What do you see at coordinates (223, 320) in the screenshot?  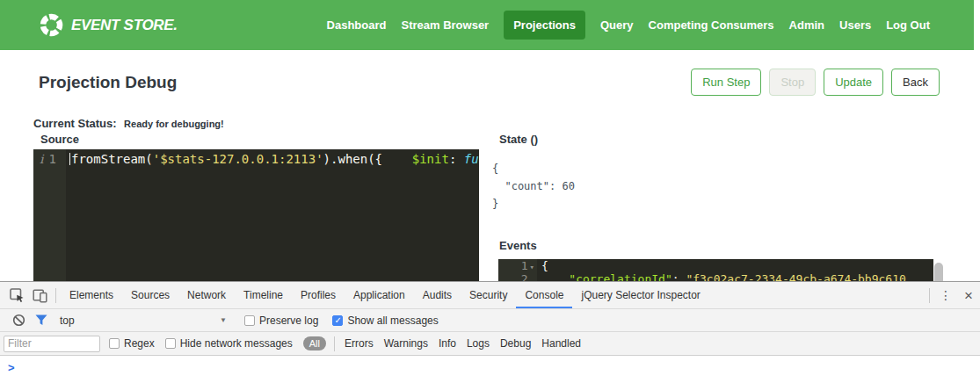 I see `dropdown-arrow-icon: ▼` at bounding box center [223, 320].